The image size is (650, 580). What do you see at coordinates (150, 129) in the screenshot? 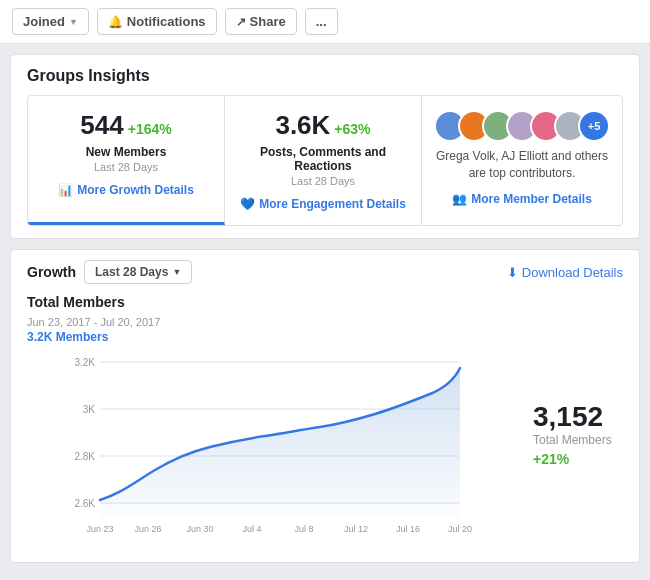
I see `new-members-change: +164%` at bounding box center [150, 129].